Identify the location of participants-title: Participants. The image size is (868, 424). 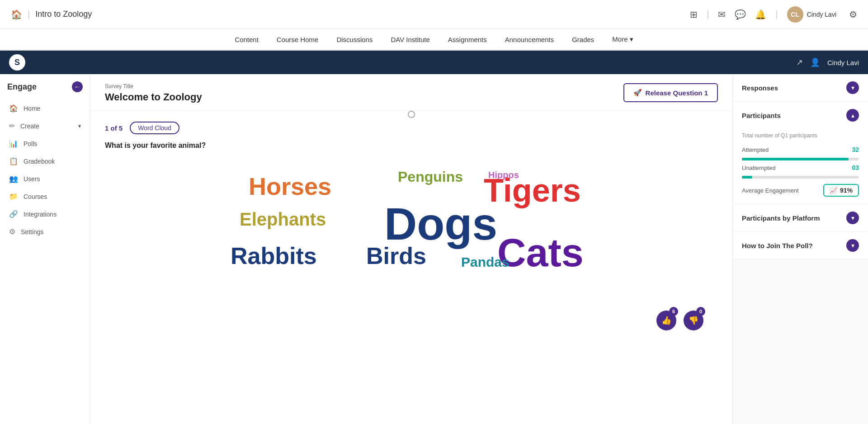
(761, 116).